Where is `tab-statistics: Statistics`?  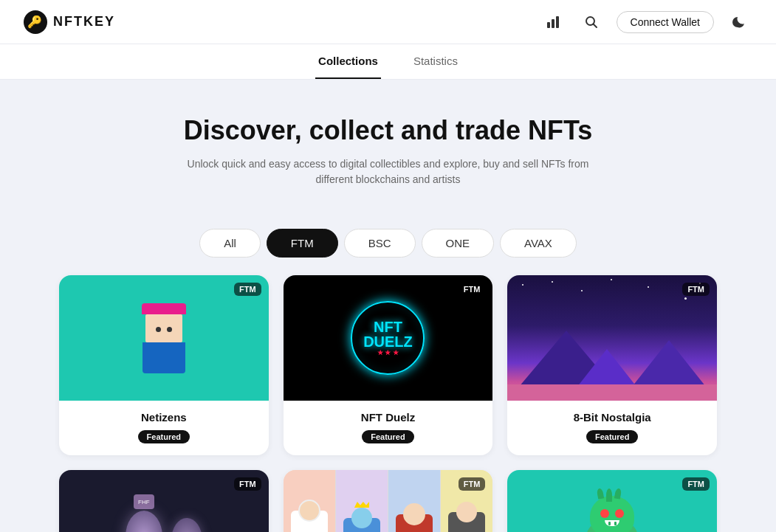 tab-statistics: Statistics is located at coordinates (436, 62).